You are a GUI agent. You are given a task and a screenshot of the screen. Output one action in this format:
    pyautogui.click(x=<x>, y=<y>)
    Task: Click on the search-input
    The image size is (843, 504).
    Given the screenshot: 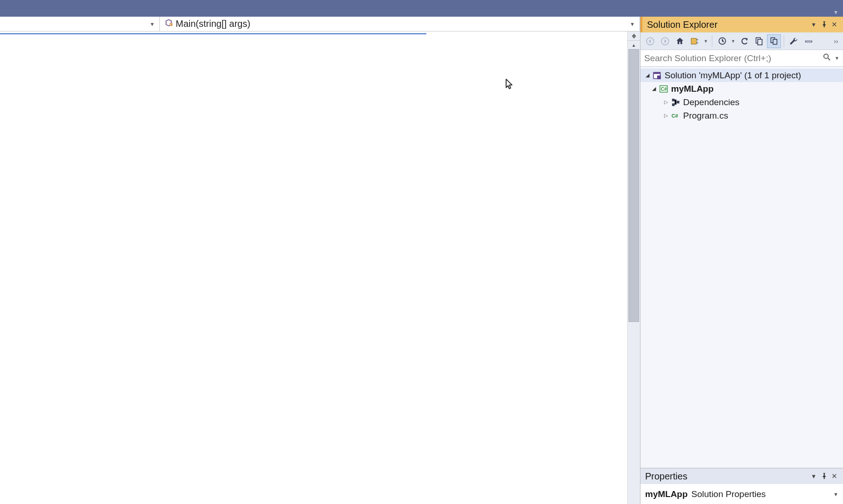 What is the action you would take?
    pyautogui.click(x=734, y=58)
    